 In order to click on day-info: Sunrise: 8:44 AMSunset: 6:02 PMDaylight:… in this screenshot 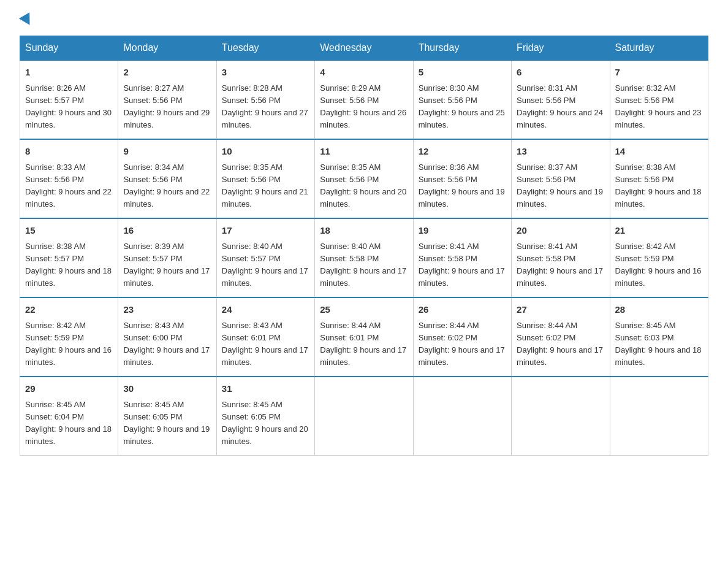, I will do `click(560, 345)`.